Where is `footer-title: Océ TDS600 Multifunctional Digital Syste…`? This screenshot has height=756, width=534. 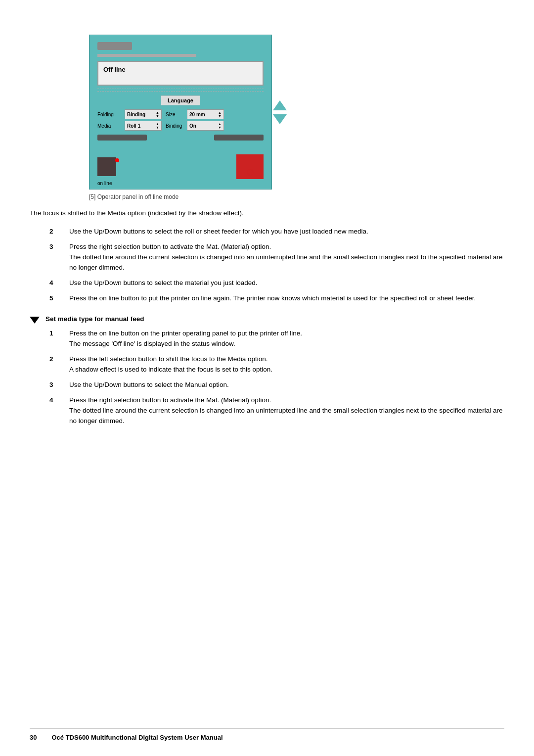 footer-title: Océ TDS600 Multifunctional Digital Syste… is located at coordinates (137, 737).